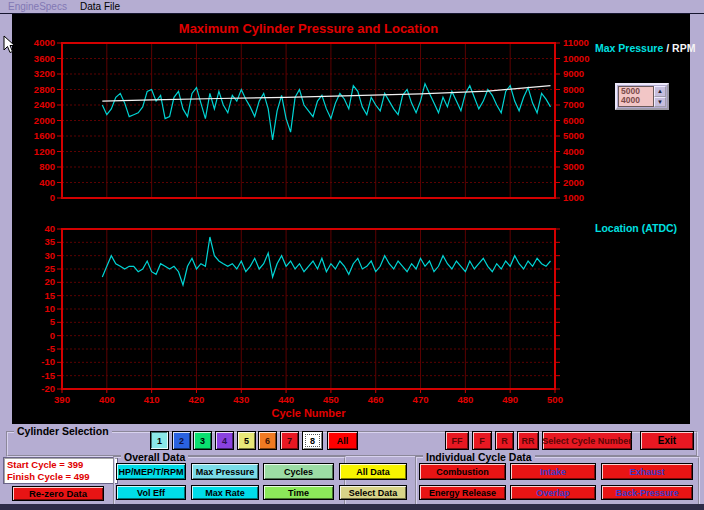 The width and height of the screenshot is (704, 510). What do you see at coordinates (576, 42) in the screenshot?
I see `right-tick-label: 11000` at bounding box center [576, 42].